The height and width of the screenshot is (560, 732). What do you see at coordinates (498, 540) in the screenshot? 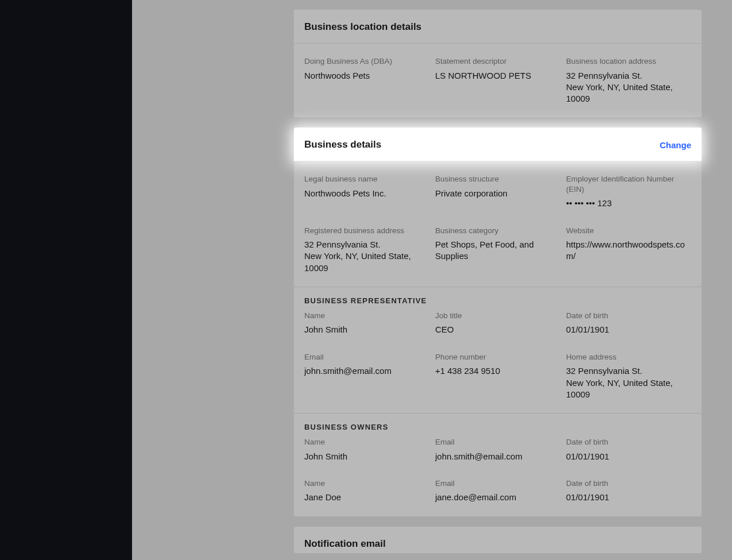
I see `notification-email-card: Notification email` at bounding box center [498, 540].